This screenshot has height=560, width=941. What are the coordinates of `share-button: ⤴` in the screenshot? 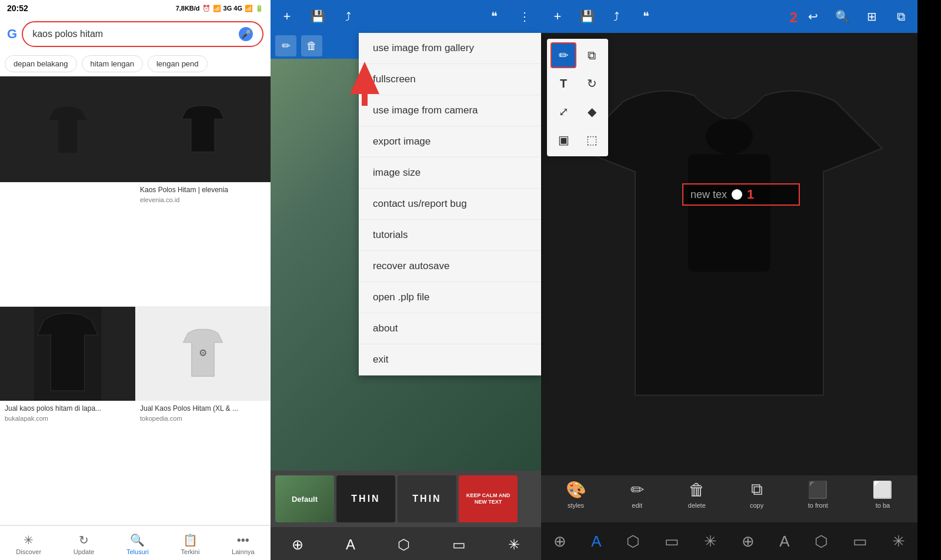 It's located at (348, 16).